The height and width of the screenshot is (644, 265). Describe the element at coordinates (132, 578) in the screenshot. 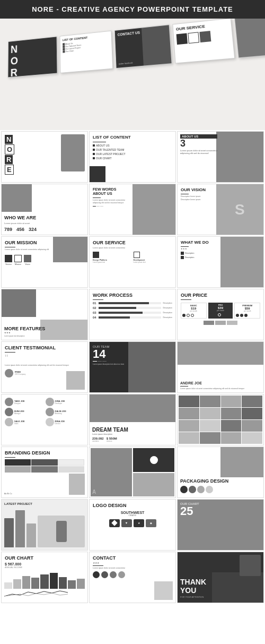

I see `slide-contact: CONTACT ★★★ Lorem ipsum dolor sit amet c…` at that location.